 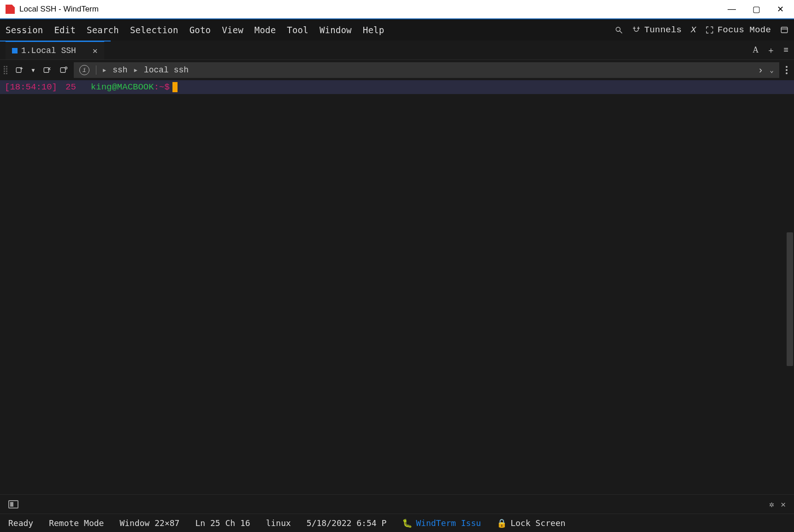 I want to click on lock-icon: 🔒, so click(x=502, y=523).